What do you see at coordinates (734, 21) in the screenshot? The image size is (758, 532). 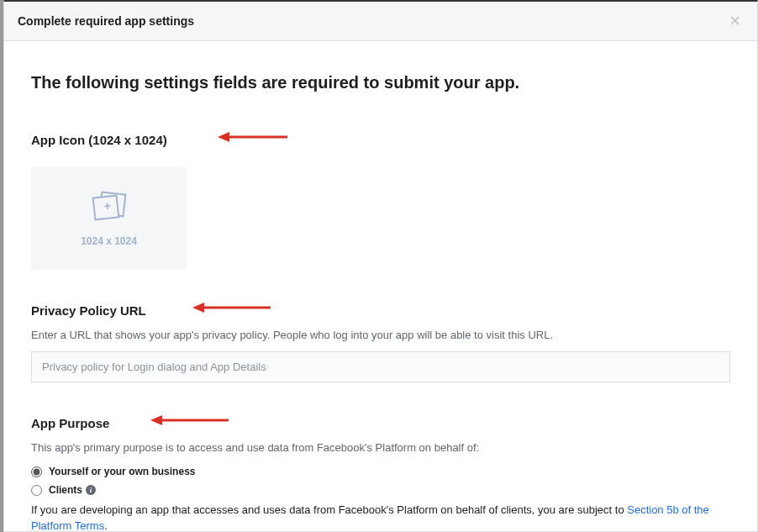 I see `close-button: ×` at bounding box center [734, 21].